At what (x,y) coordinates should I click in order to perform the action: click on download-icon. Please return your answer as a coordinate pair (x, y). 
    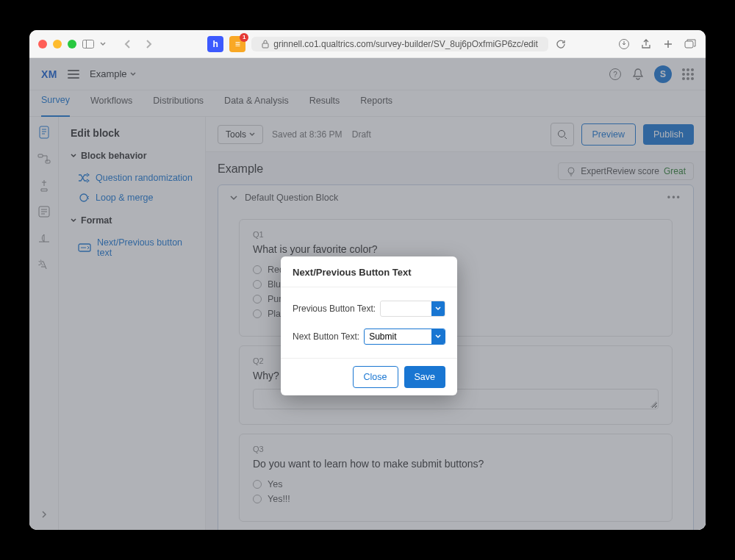
    Looking at the image, I should click on (624, 44).